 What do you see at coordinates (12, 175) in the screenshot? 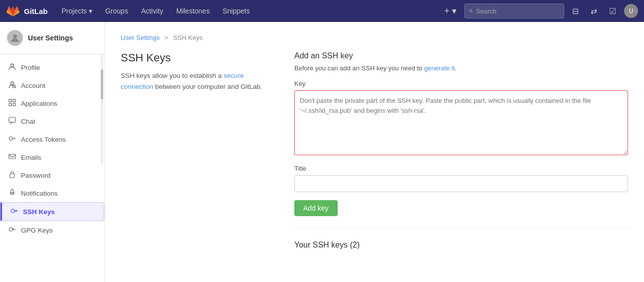
I see `password-icon` at bounding box center [12, 175].